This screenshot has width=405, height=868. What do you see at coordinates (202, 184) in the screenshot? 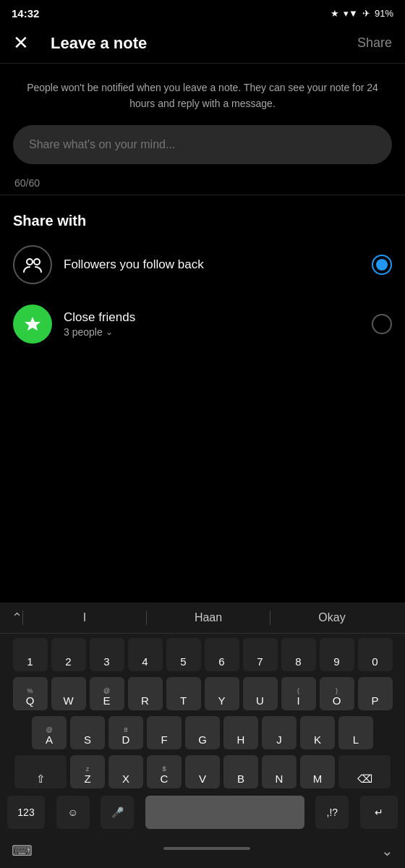
I see `char-count: 60/60` at bounding box center [202, 184].